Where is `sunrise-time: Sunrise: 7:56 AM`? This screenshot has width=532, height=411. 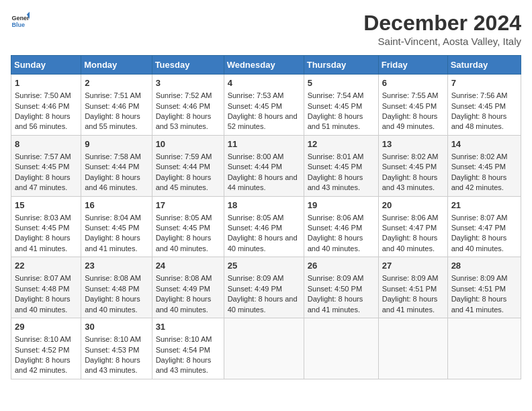
sunrise-time: Sunrise: 7:56 AM is located at coordinates (484, 95).